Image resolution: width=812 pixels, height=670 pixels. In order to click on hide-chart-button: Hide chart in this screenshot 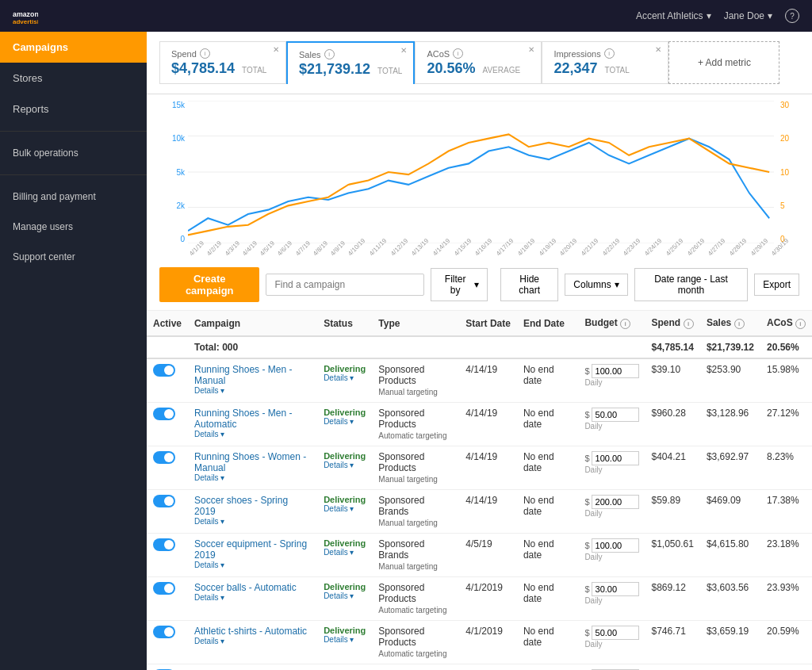, I will do `click(530, 285)`.